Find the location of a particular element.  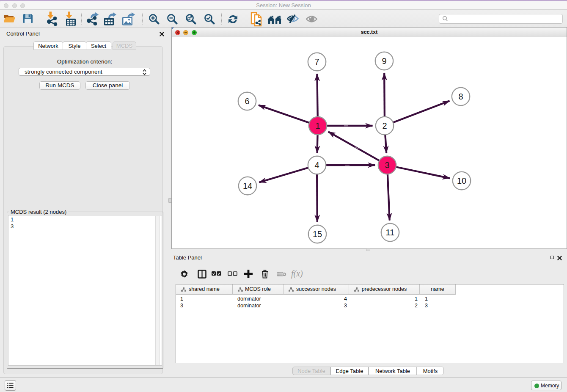

svg-text: 14 is located at coordinates (248, 186).